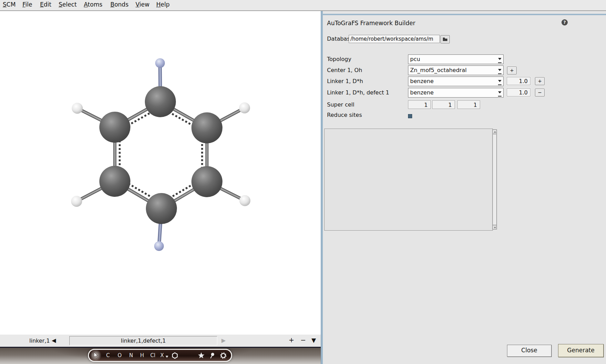 The height and width of the screenshot is (364, 606). Describe the element at coordinates (456, 81) in the screenshot. I see `linker1-dropdown: benzene` at that location.